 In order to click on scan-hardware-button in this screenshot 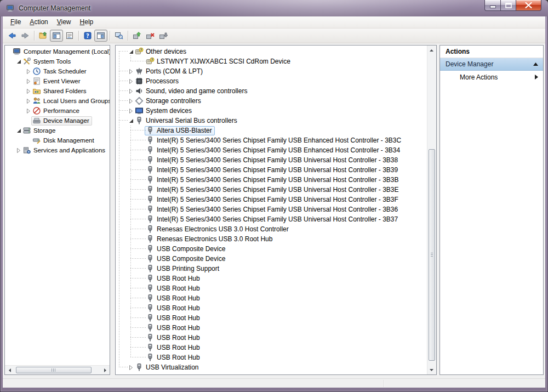, I will do `click(119, 36)`.